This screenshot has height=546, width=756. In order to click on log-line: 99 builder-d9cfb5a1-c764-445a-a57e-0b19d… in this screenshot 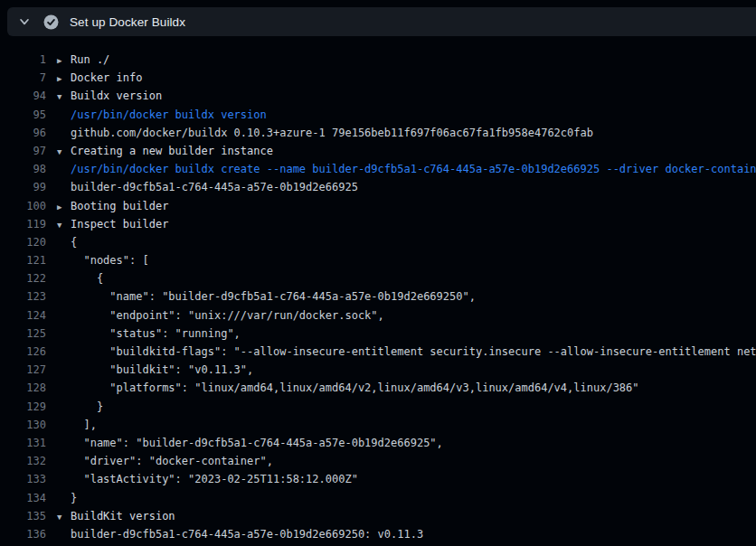, I will do `click(378, 187)`.